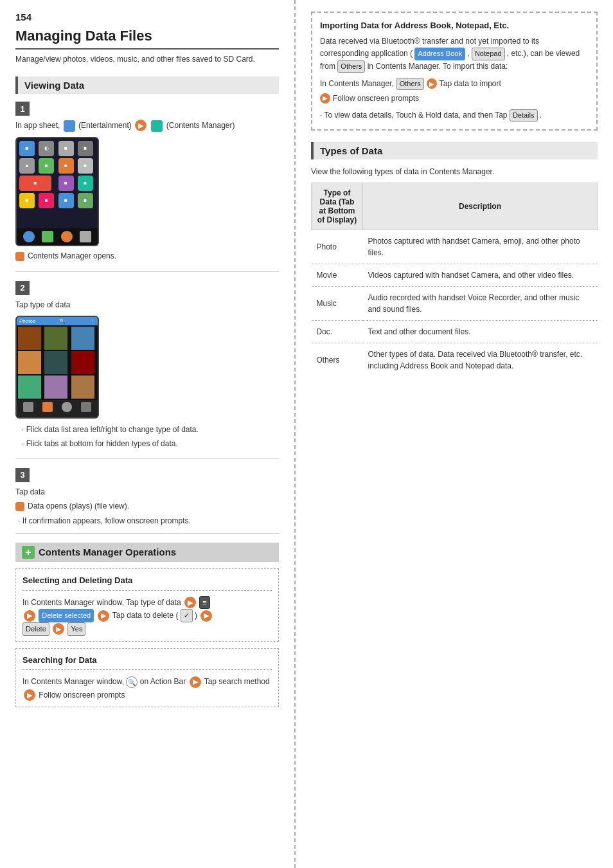  What do you see at coordinates (481, 207) in the screenshot?
I see `table-header-col2: Description` at bounding box center [481, 207].